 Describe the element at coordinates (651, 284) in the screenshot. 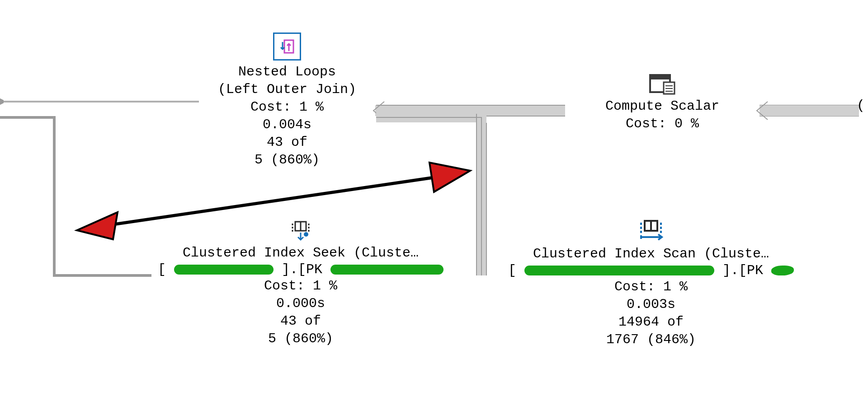

I see `plan-node-clustered-index-scan: Clustered Index Scan (Cluste… [ ].[PK Co…` at that location.